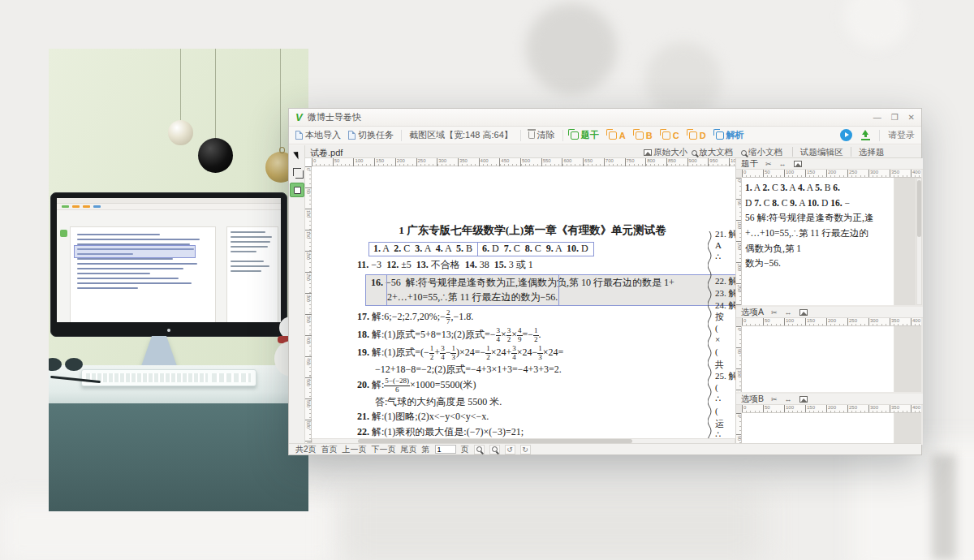  What do you see at coordinates (306, 450) in the screenshot?
I see `page-total-label: 共2页` at bounding box center [306, 450].